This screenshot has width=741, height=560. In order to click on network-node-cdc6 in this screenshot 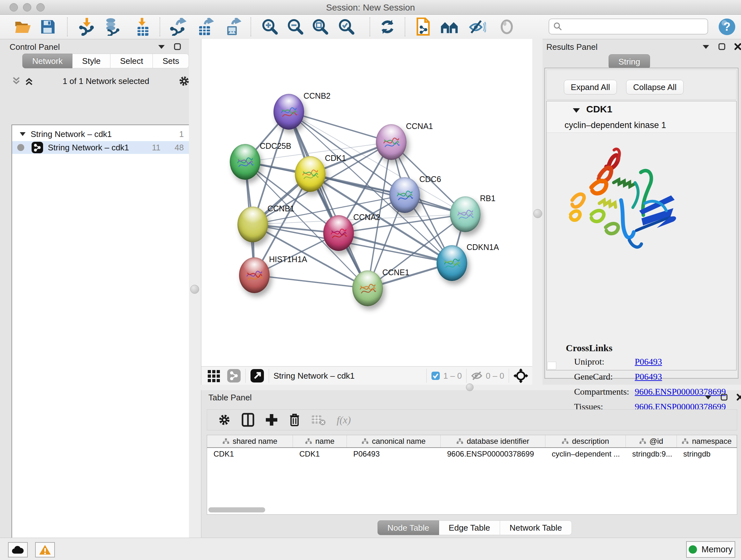, I will do `click(405, 195)`.